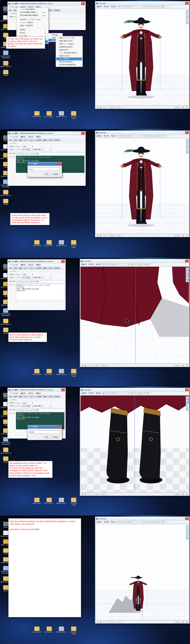  I want to click on editor-tab: SoftBody, so click(57, 140).